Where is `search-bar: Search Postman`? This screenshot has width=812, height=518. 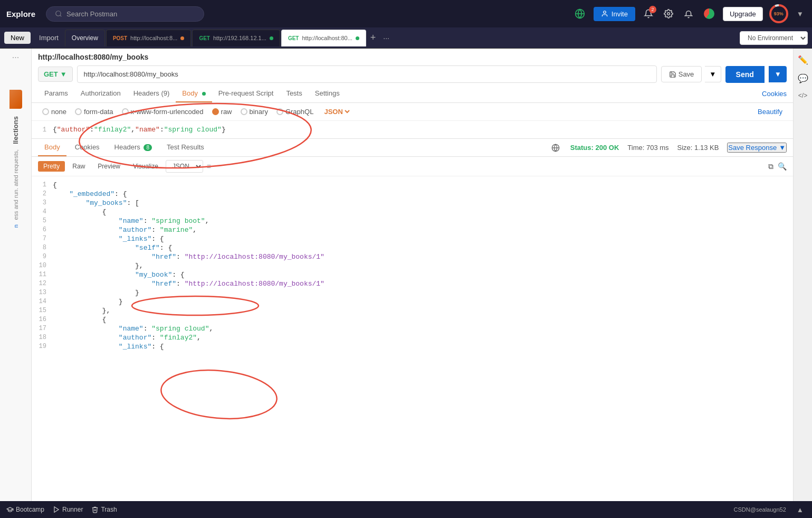
search-bar: Search Postman is located at coordinates (125, 14).